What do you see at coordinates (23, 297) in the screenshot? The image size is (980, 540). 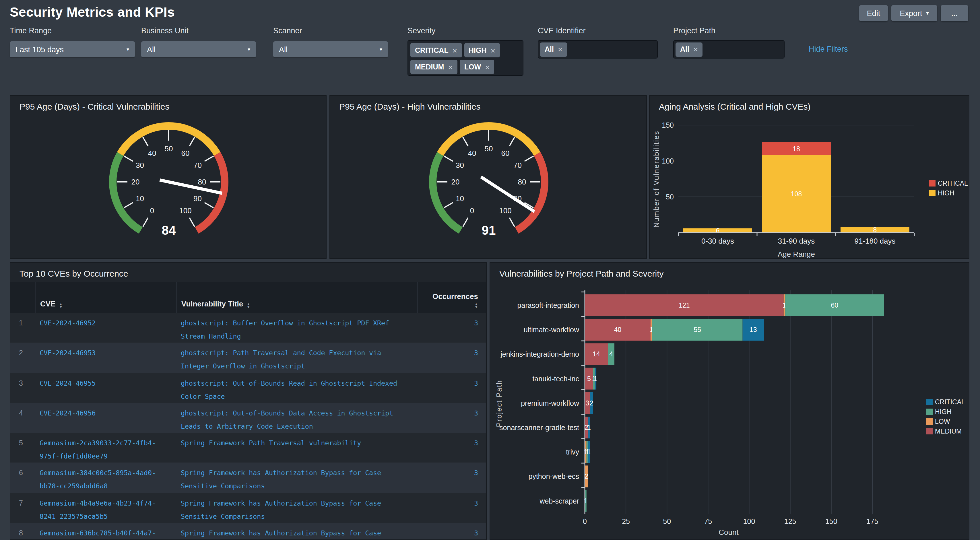 I see `row-number-header` at bounding box center [23, 297].